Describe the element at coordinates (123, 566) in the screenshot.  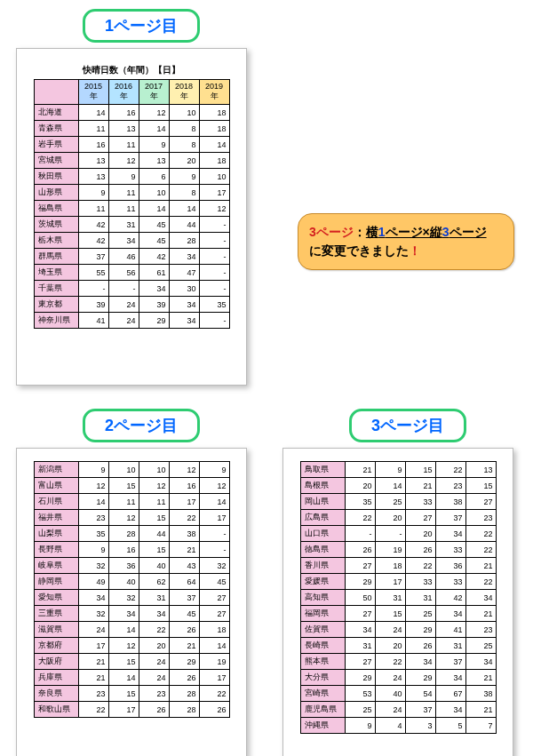
I see `cell: 36` at that location.